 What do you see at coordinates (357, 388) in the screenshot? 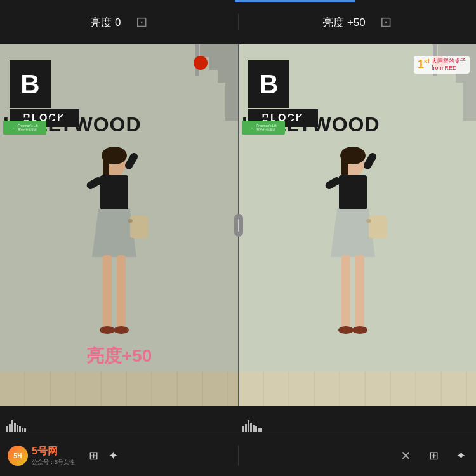
I see `tile-right` at bounding box center [357, 388].